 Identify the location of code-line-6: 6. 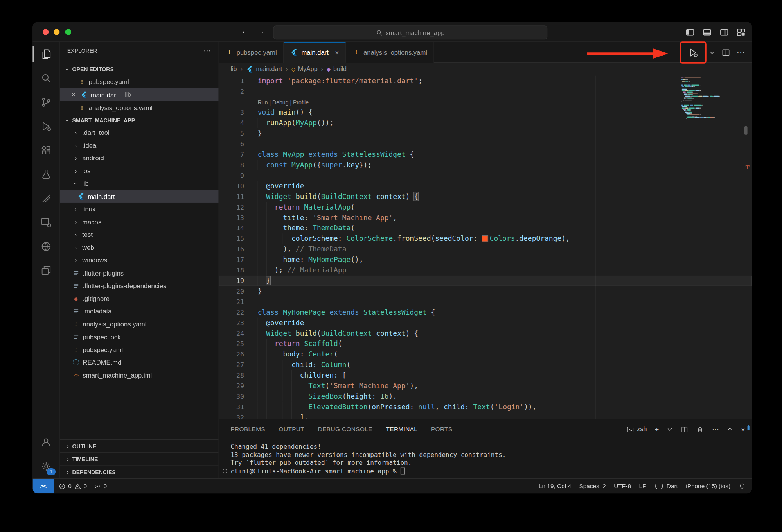
(485, 144).